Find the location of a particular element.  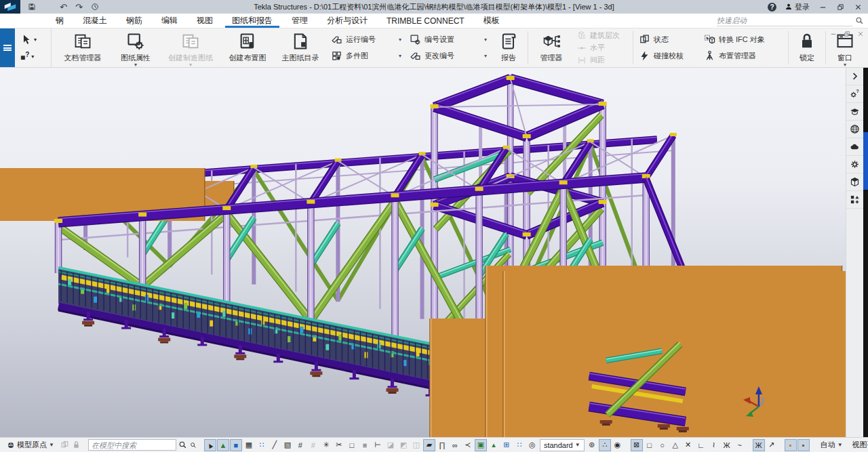

sidebar-inquire is located at coordinates (854, 94).